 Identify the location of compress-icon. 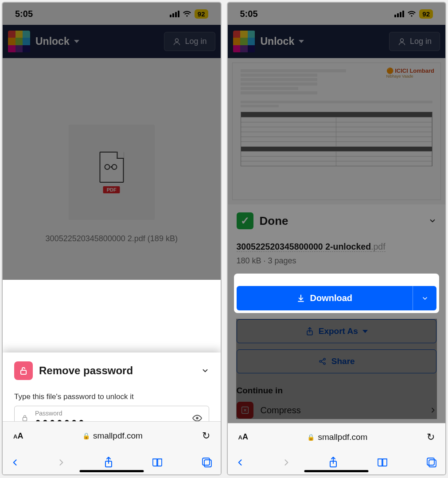
(245, 410).